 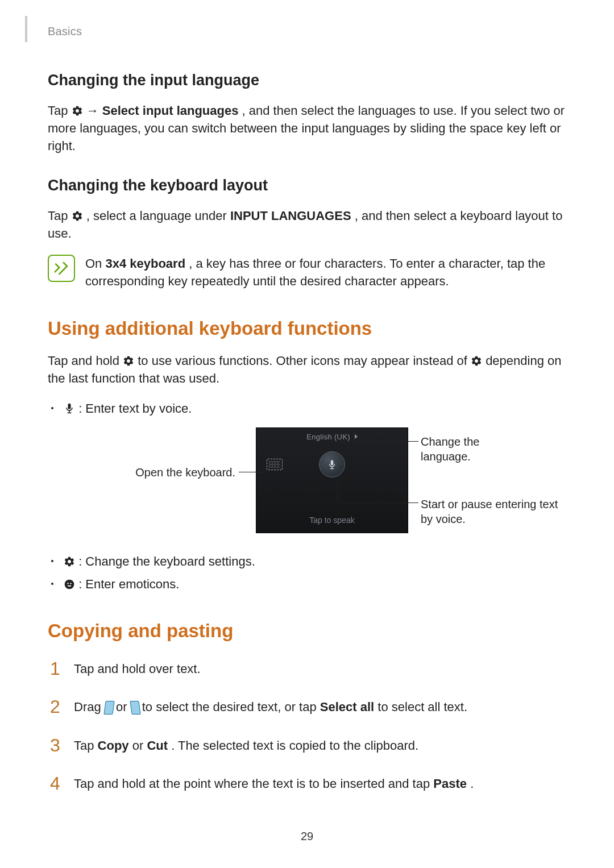 I want to click on list-item-label: : Enter text by voice., so click(x=135, y=408).